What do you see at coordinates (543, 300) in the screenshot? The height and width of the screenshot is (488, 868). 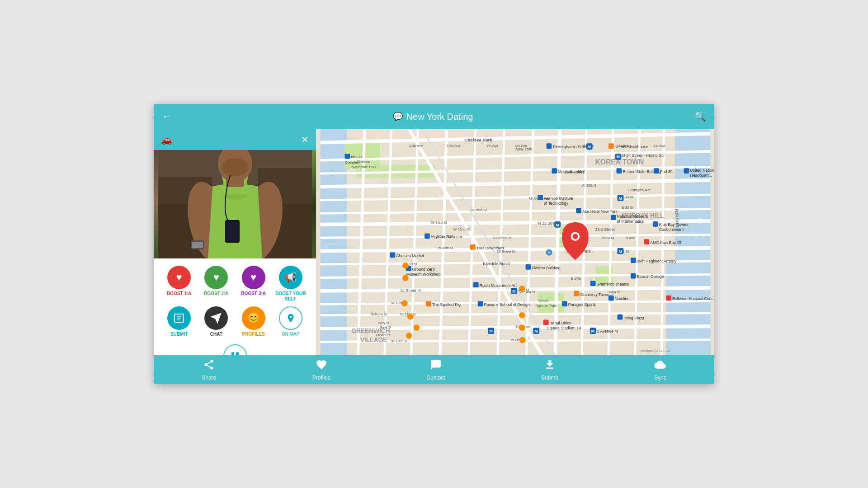 I see `svg-text: Union` at bounding box center [543, 300].